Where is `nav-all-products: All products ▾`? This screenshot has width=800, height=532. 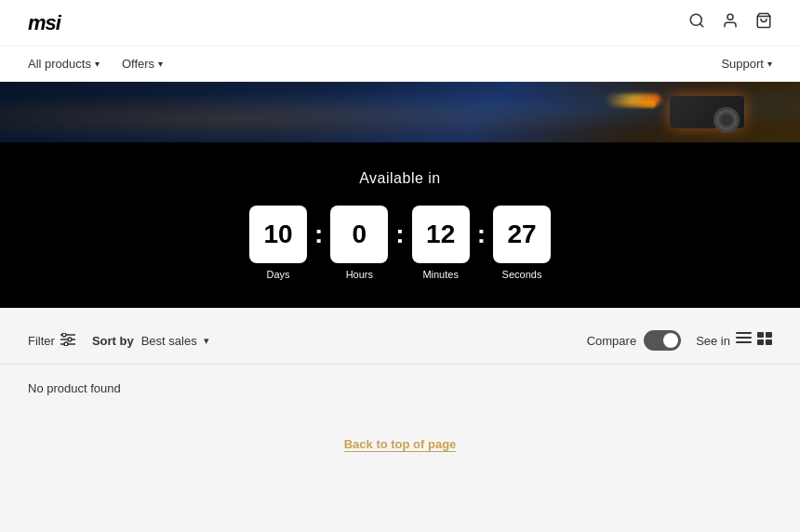 nav-all-products: All products ▾ is located at coordinates (63, 63).